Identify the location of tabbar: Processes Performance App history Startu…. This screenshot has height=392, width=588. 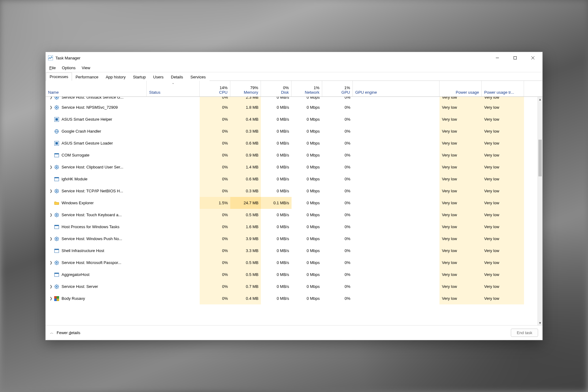
(294, 77).